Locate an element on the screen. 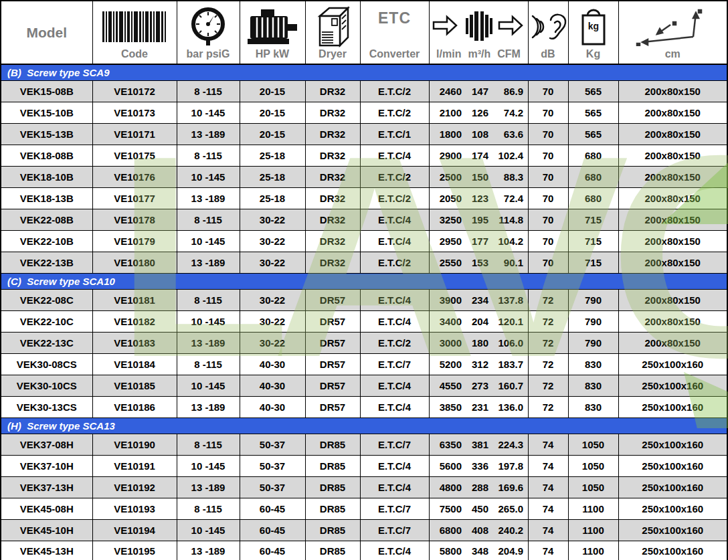 Image resolution: width=728 pixels, height=560 pixels. cell-code: VE10181 is located at coordinates (134, 300).